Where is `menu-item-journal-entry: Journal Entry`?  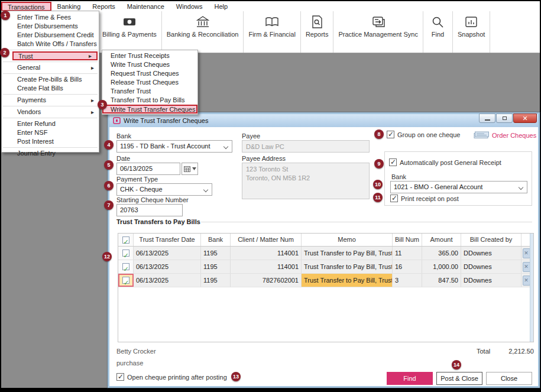 menu-item-journal-entry: Journal Entry is located at coordinates (50, 154).